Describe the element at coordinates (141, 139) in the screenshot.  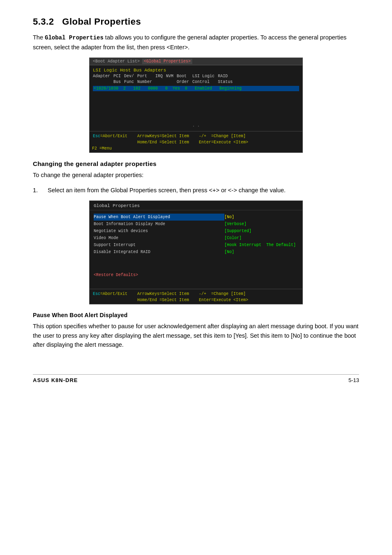
I see `screen1-footer-left: Esc=Abort/Exit ArrowKeys=Select Item Hom…` at that location.